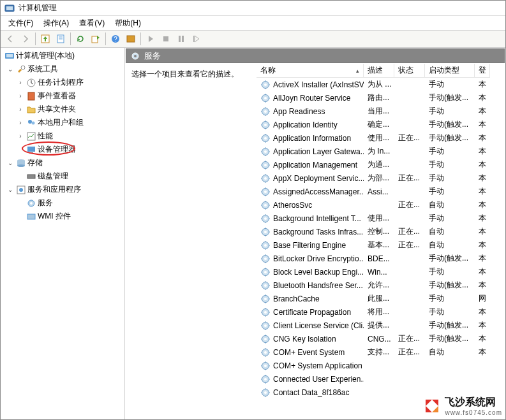  Describe the element at coordinates (63, 69) in the screenshot. I see `tree-system-tools: ⌄ 系统工具` at that location.